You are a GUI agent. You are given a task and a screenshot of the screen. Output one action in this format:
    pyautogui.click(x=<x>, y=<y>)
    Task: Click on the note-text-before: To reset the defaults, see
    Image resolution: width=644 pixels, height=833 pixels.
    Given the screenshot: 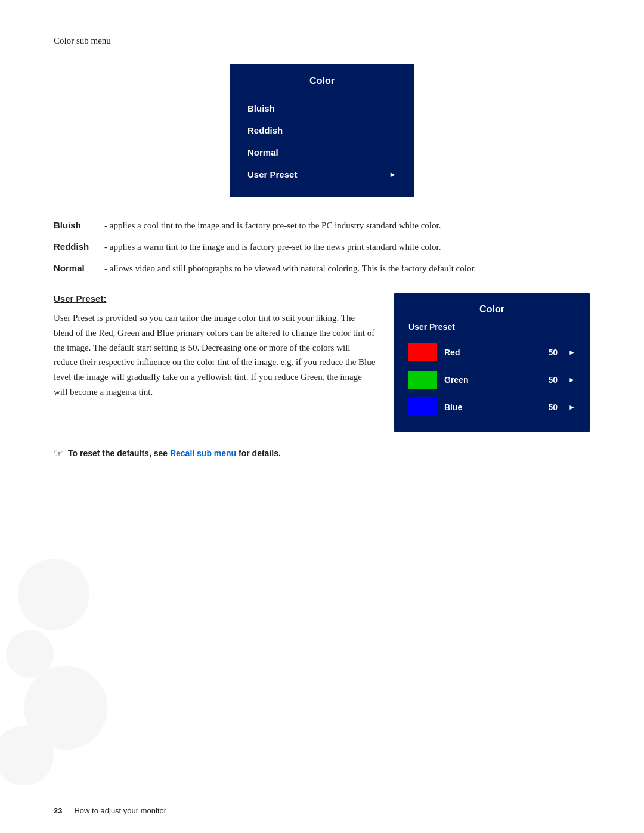 What is the action you would take?
    pyautogui.click(x=119, y=453)
    